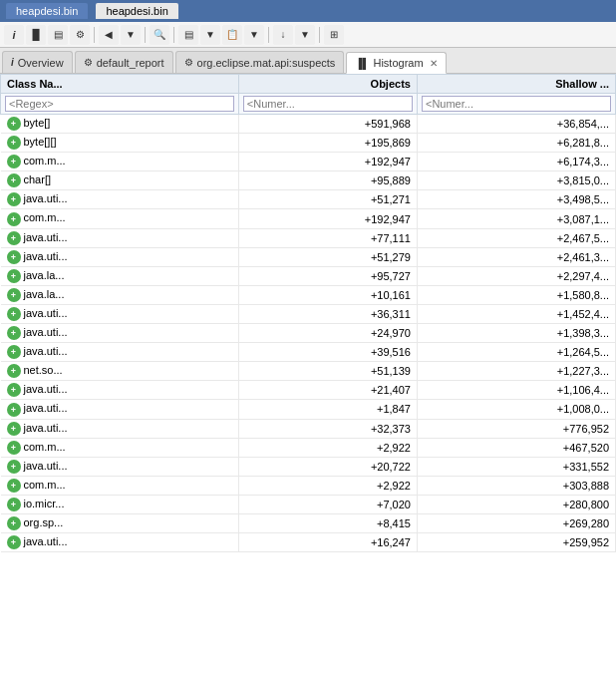  Describe the element at coordinates (516, 219) in the screenshot. I see `shallow-cell: +3,087,1...` at that location.